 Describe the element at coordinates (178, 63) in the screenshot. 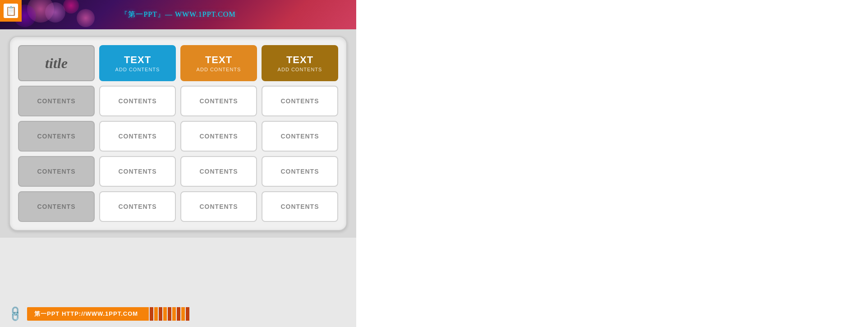

I see `header-row: title TEXT ADD CONTENTS TEXT ADD CONTENT…` at that location.